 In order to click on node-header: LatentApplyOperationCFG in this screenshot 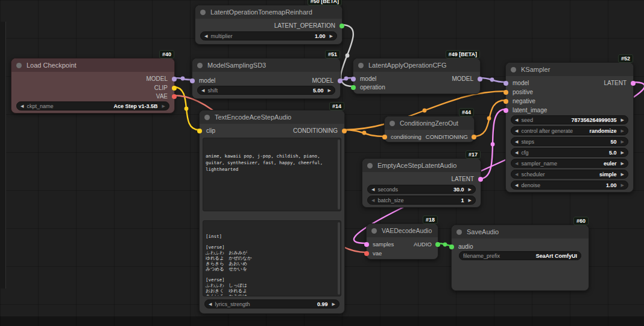, I will do `click(417, 65)`.